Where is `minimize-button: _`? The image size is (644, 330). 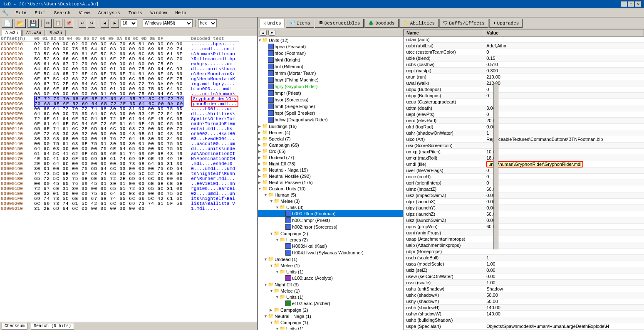
minimize-button: _ is located at coordinates (624, 4).